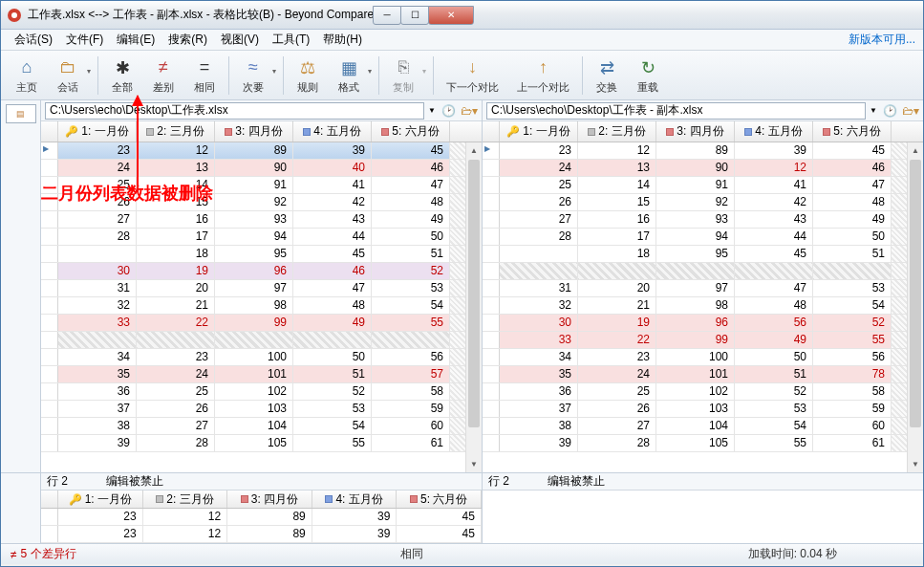  What do you see at coordinates (235, 111) in the screenshot?
I see `left-path-input` at bounding box center [235, 111].